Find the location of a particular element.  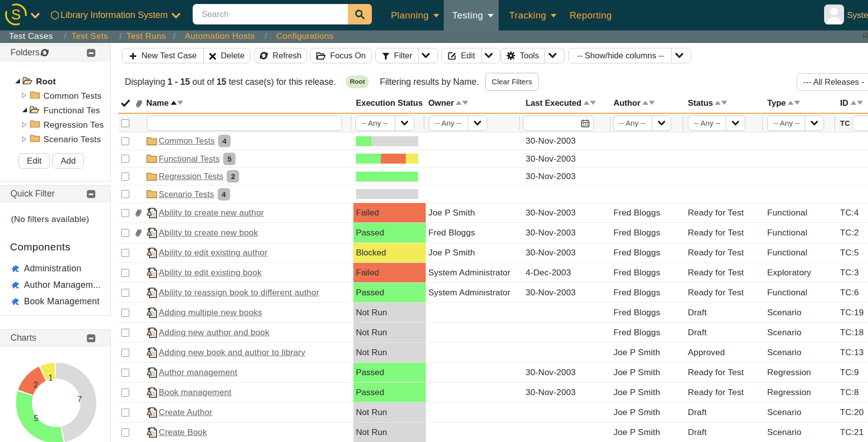

svg-text: S is located at coordinates (16, 14).